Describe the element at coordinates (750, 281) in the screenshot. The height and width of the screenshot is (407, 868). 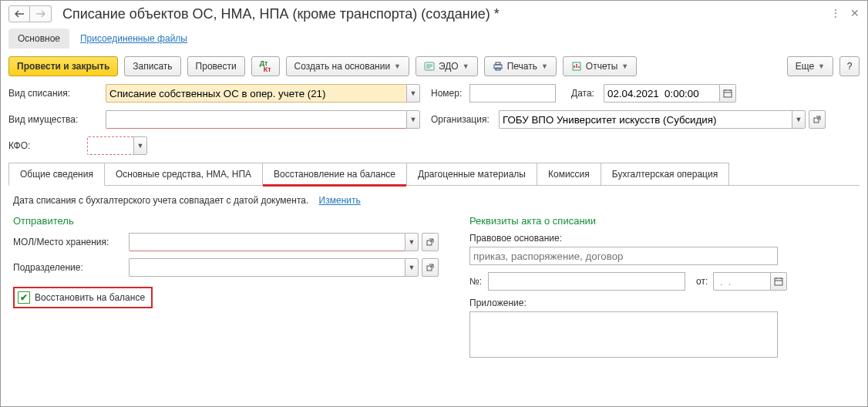
I see `act-date-group` at that location.